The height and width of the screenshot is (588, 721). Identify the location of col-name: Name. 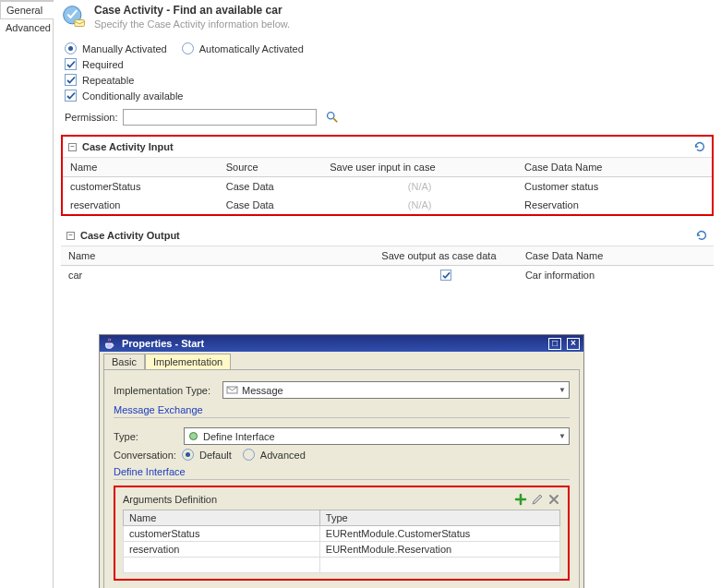
(140, 168).